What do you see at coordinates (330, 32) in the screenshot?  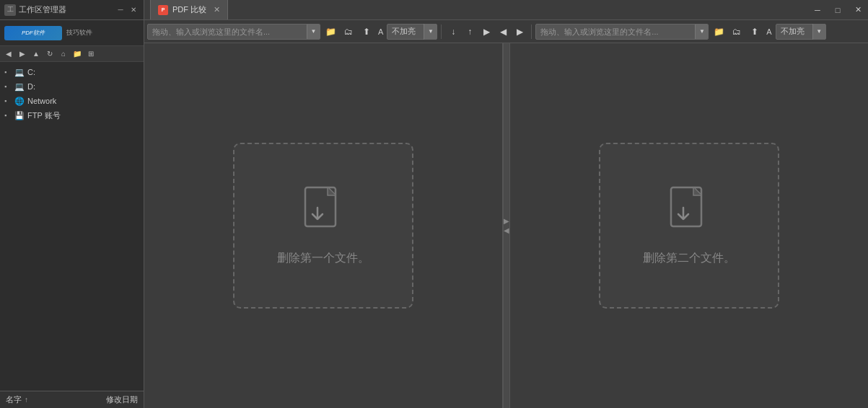 I see `left-open-folder-btn: 📁` at bounding box center [330, 32].